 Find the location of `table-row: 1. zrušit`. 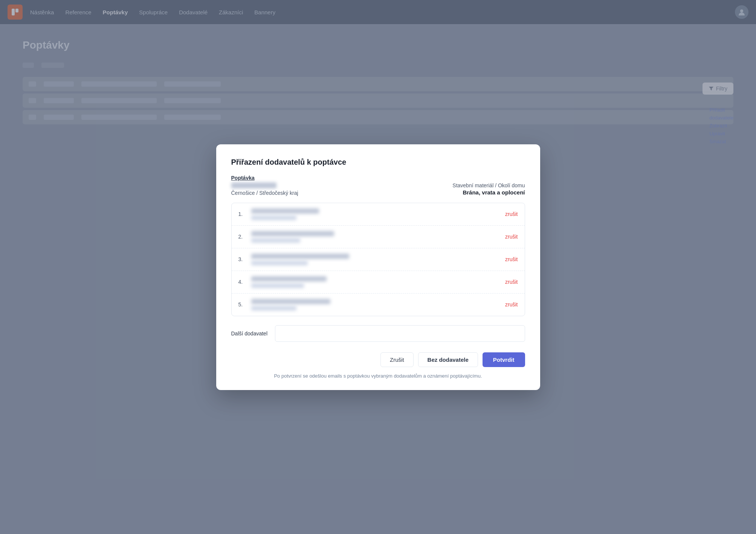

table-row: 1. zrušit is located at coordinates (378, 214).